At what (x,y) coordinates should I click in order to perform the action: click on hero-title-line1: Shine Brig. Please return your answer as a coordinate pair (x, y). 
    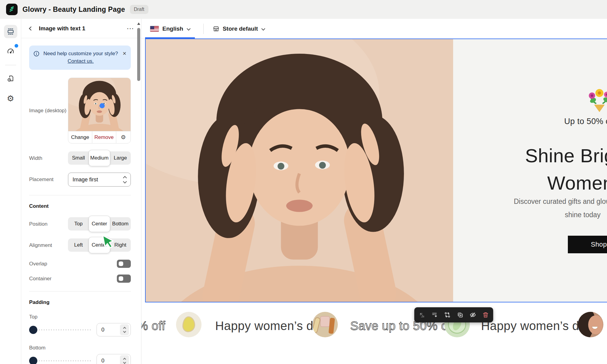
    Looking at the image, I should click on (566, 156).